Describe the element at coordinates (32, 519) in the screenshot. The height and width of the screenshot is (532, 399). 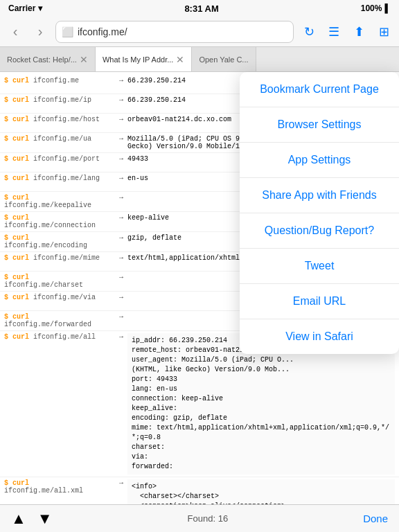
I see `bottom-nav: ▲ ▼` at that location.